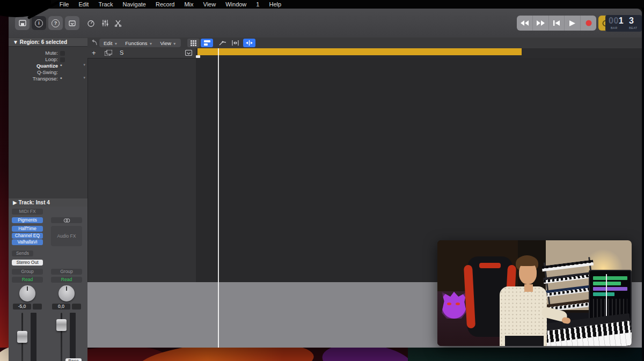  What do you see at coordinates (94, 53) in the screenshot?
I see `add-track-button: +` at bounding box center [94, 53].